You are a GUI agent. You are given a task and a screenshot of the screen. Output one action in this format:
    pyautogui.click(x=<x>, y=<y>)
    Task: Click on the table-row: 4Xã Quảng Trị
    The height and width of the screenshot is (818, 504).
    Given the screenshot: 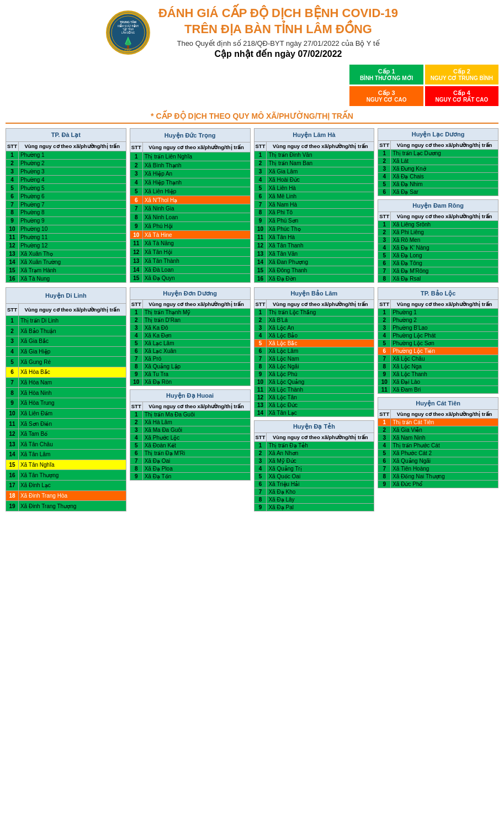 What is the action you would take?
    pyautogui.click(x=314, y=469)
    